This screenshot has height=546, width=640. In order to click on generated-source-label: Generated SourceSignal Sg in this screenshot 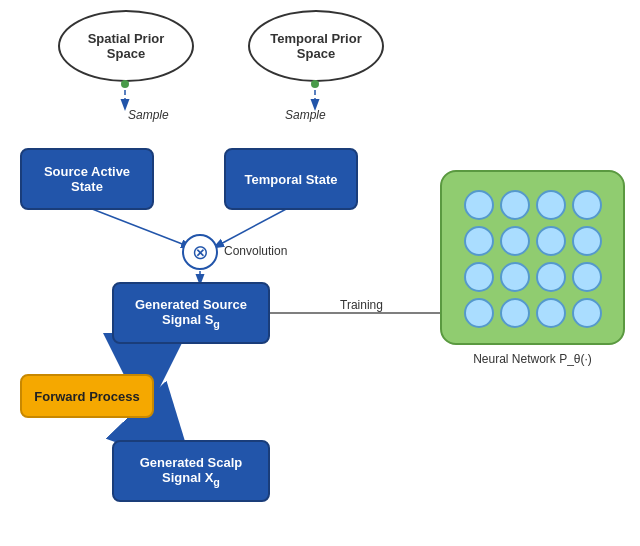, I will do `click(191, 314)`.